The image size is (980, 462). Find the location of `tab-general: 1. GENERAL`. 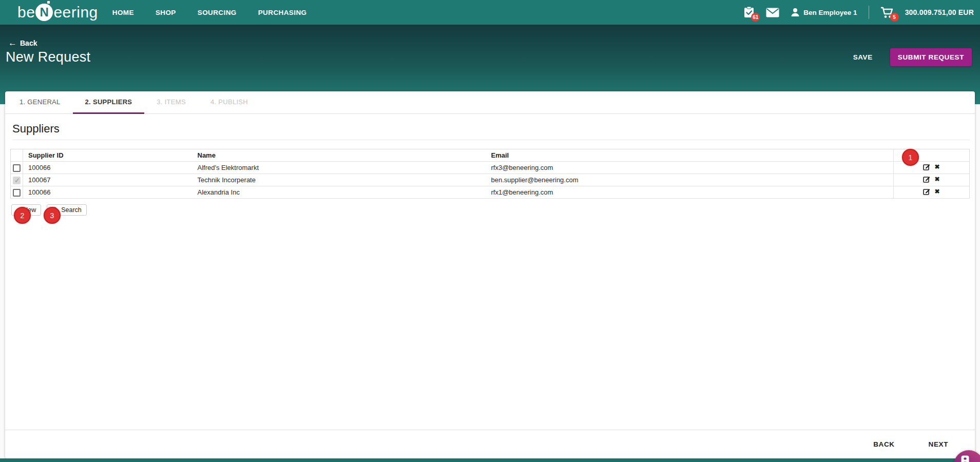

tab-general: 1. GENERAL is located at coordinates (40, 103).